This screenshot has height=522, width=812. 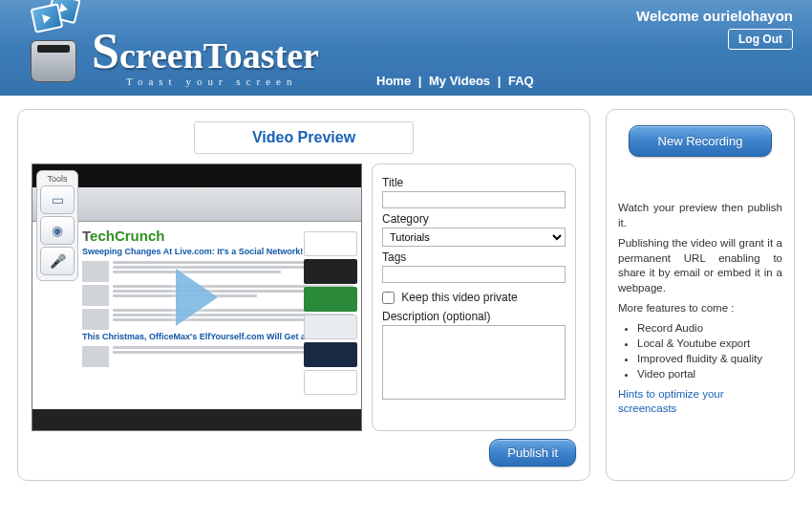 I want to click on play-icon, so click(x=197, y=297).